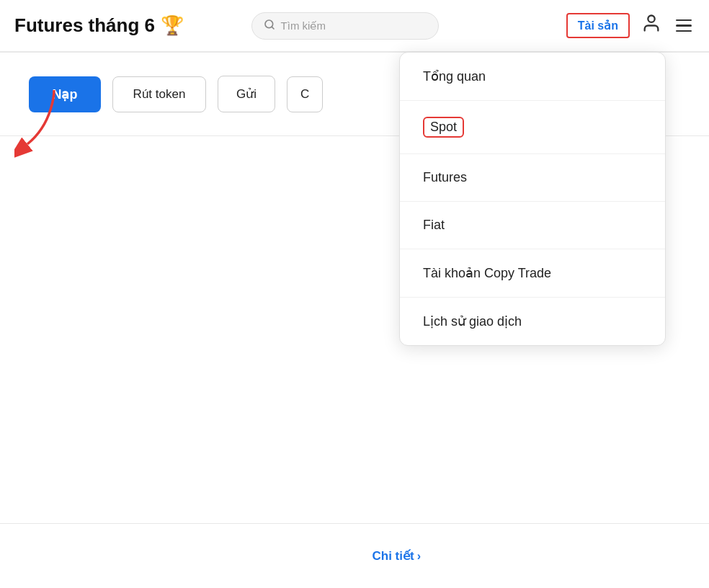 The image size is (709, 588). What do you see at coordinates (396, 556) in the screenshot?
I see `chi-tiet-link: Chi tiết ›` at bounding box center [396, 556].